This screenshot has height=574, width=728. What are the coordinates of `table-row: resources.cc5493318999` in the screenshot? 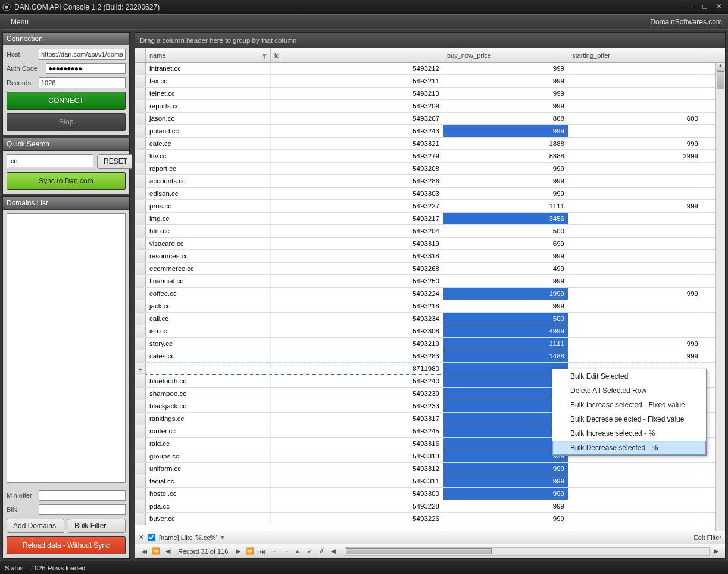 It's located at (430, 256).